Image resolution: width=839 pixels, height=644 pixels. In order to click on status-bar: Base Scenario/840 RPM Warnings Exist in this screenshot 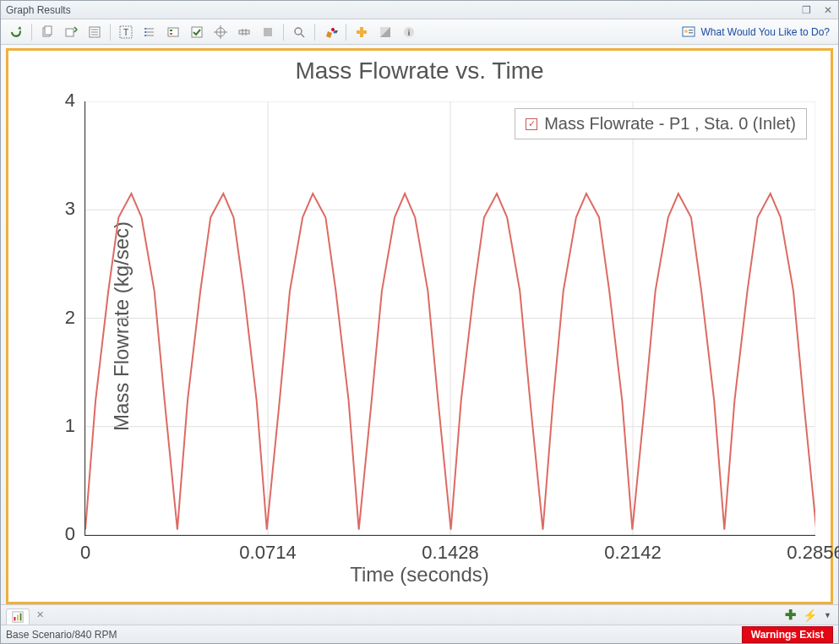, I will do `click(419, 634)`.